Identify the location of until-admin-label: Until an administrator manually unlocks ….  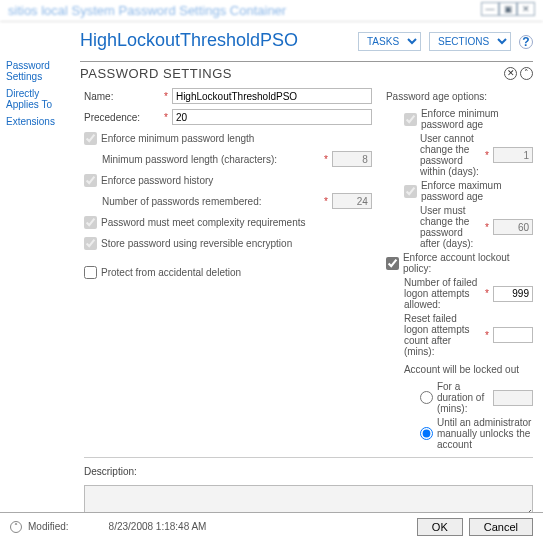
(485, 434).